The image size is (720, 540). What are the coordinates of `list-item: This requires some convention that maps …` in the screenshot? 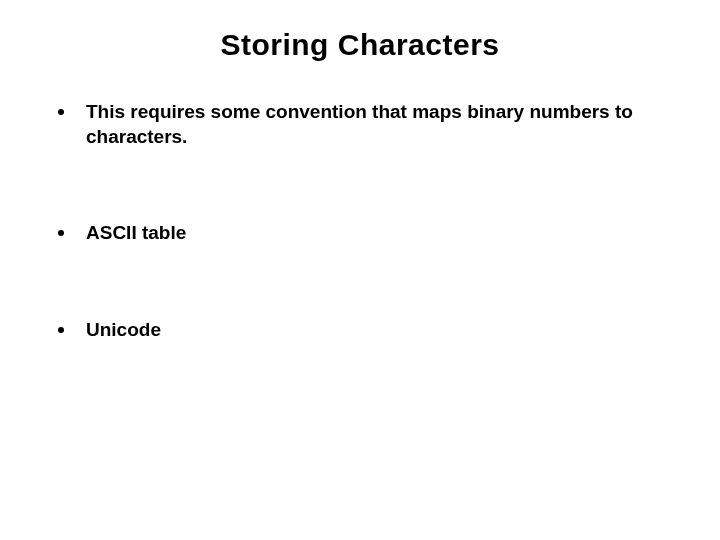 It's located at (360, 124).